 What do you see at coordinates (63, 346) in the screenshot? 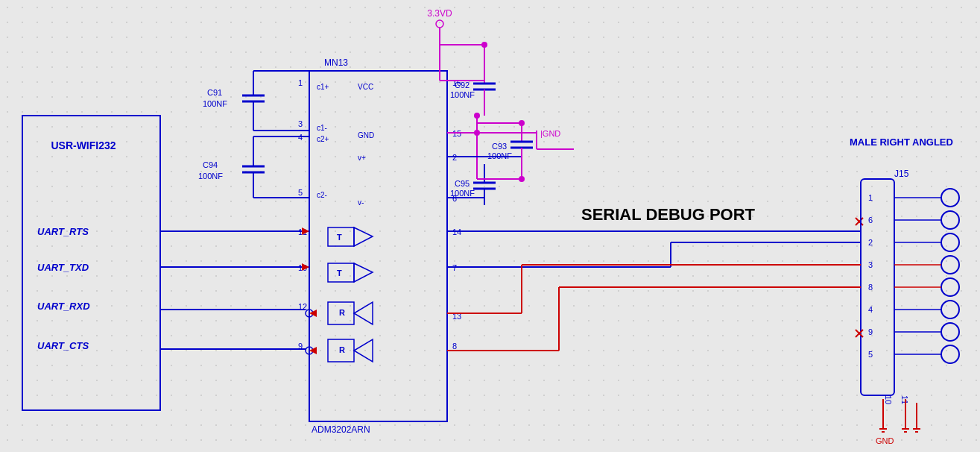
I see `uart-cts-label: UART_CTS` at bounding box center [63, 346].